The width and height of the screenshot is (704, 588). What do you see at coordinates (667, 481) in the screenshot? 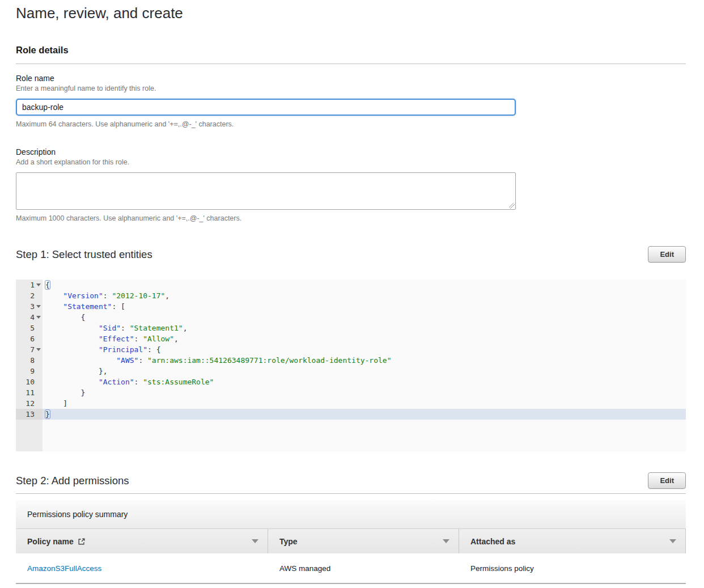
I see `step2-edit-button: Edit` at bounding box center [667, 481].